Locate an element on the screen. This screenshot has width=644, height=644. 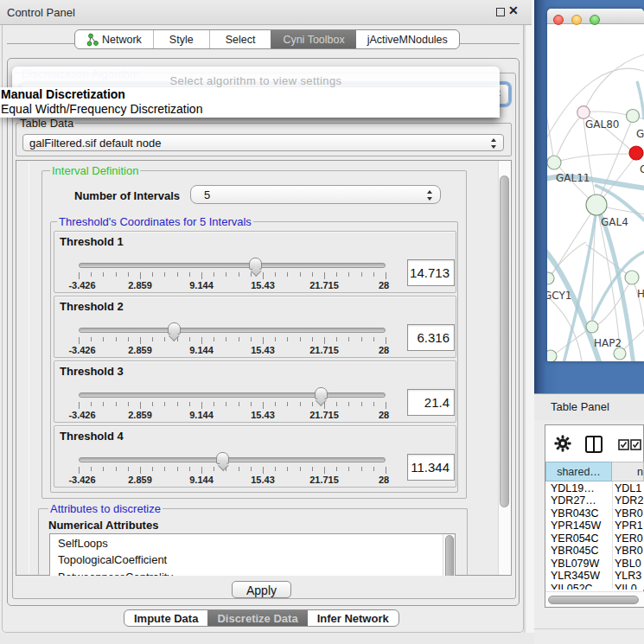
panel-divider is located at coordinates (529, 322).